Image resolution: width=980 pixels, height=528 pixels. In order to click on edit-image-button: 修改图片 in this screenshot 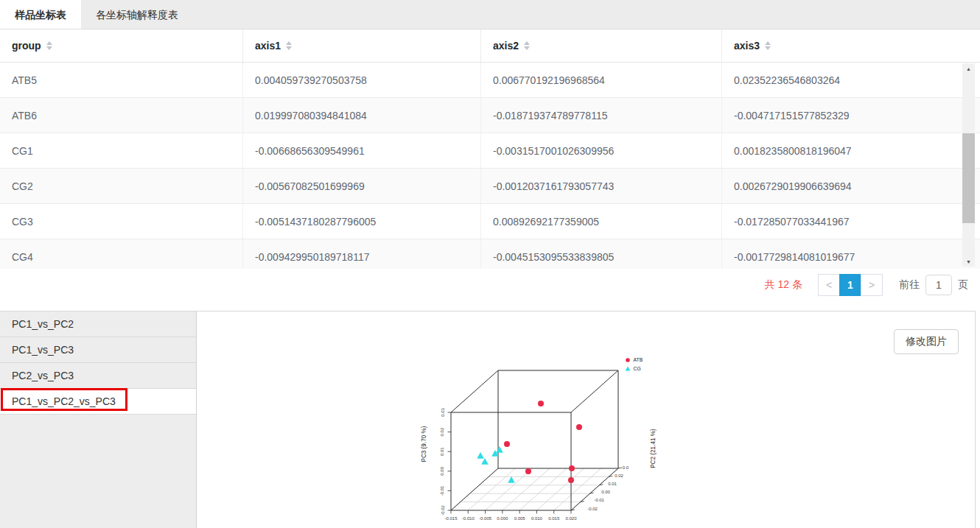, I will do `click(926, 342)`.